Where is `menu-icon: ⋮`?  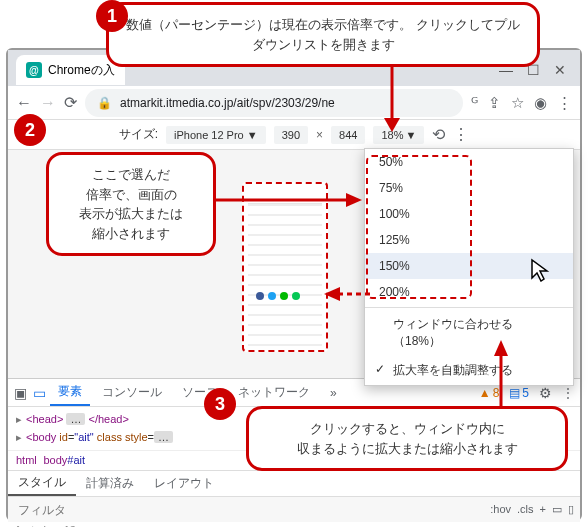 menu-icon: ⋮ is located at coordinates (564, 103).